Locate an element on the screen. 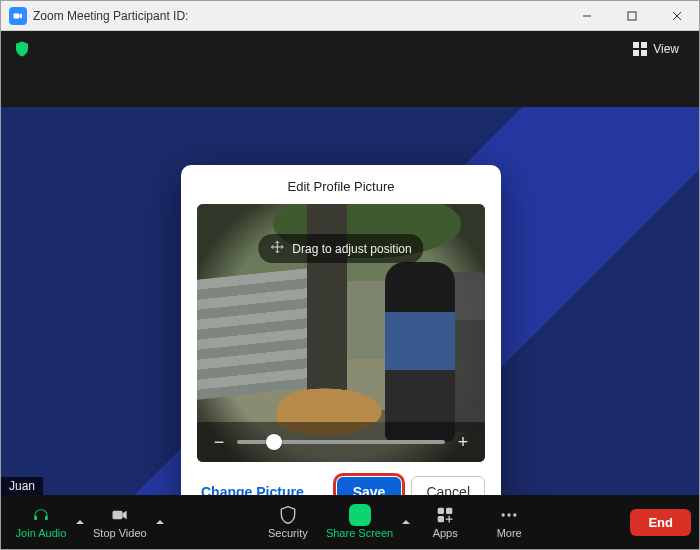 This screenshot has width=700, height=550. join-audio-label: Join Audio is located at coordinates (42, 533).